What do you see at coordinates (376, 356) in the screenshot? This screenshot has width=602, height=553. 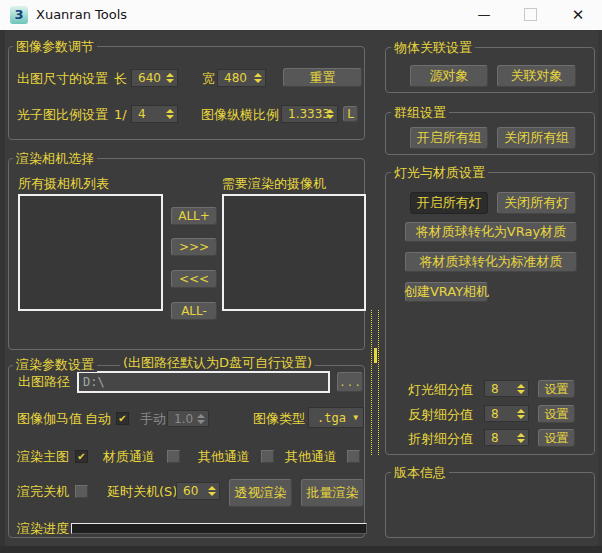 I see `rollout-scrollbar-thumb` at bounding box center [376, 356].